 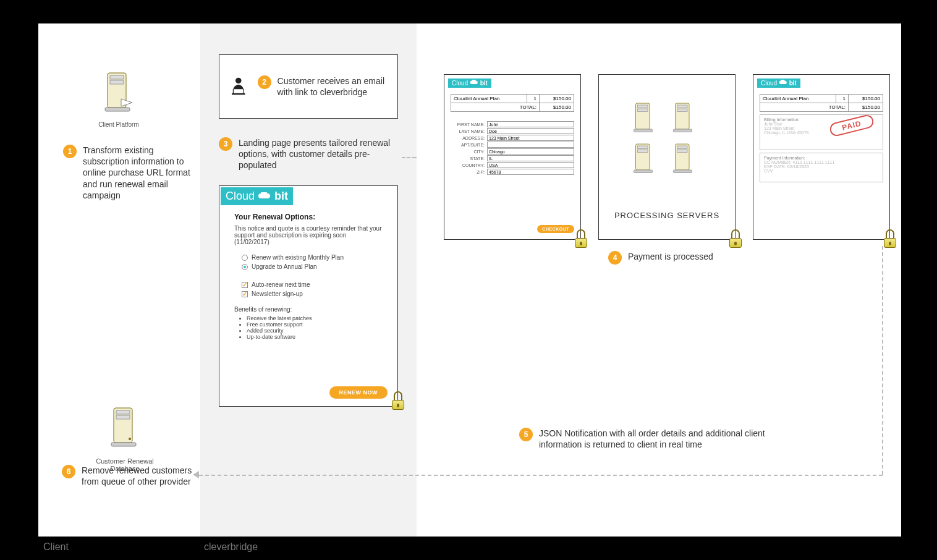 What do you see at coordinates (312, 257) in the screenshot?
I see `radio-monthly: Renew with existing Monthly Plan` at bounding box center [312, 257].